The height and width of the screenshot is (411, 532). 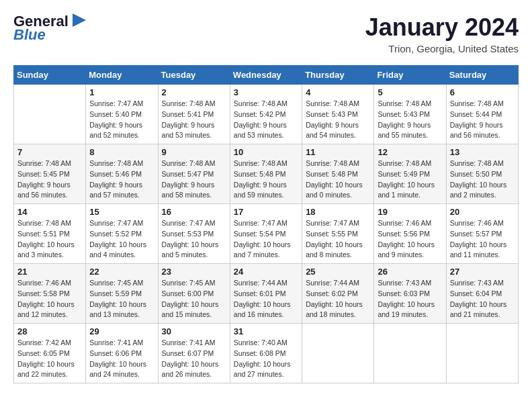 What do you see at coordinates (338, 239) in the screenshot?
I see `day-info: Sunrise: 7:47 AMSunset: 5:55 PMDaylight:…` at bounding box center [338, 239].